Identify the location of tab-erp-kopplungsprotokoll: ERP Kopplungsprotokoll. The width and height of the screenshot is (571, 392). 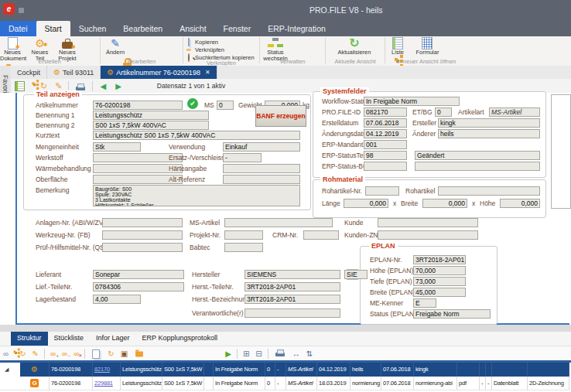
(180, 339).